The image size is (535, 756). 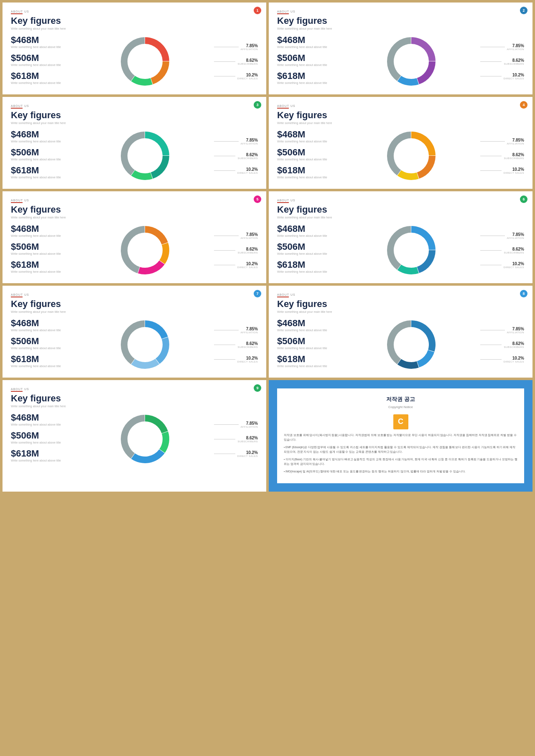 What do you see at coordinates (524, 10) in the screenshot?
I see `slide-badge: 2` at bounding box center [524, 10].